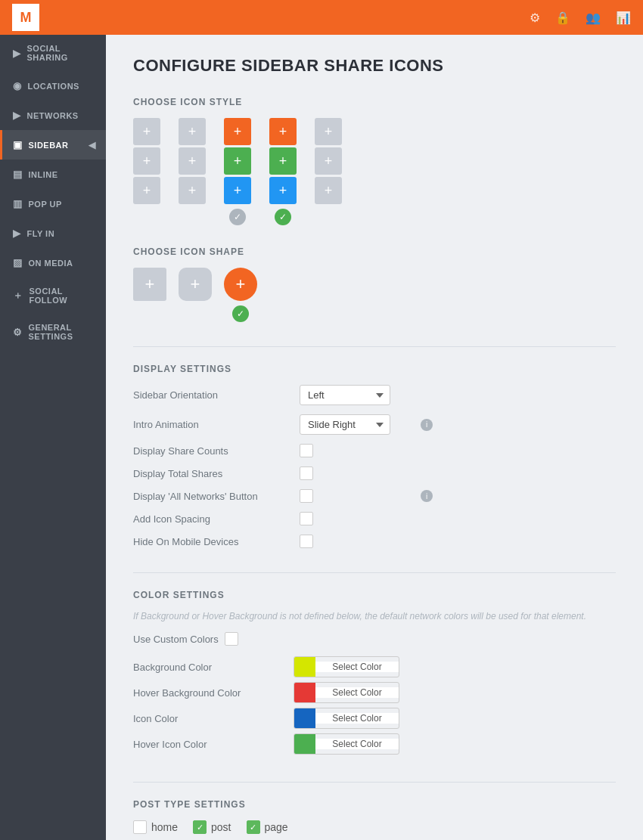 Image resolution: width=643 pixels, height=840 pixels. Describe the element at coordinates (535, 18) in the screenshot. I see `gear-icon: ⚙` at that location.